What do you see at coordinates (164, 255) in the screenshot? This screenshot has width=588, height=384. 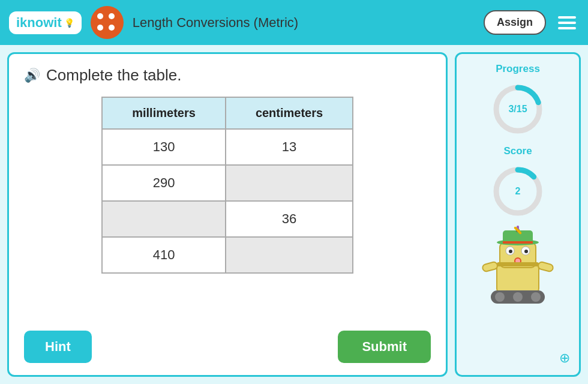 I see `mm-value: 410` at bounding box center [164, 255].